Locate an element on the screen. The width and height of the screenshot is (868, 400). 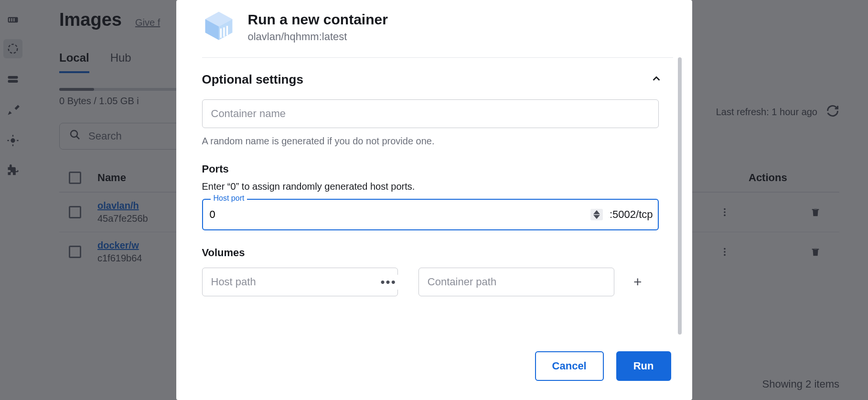
container-port-label: :5002/tcp is located at coordinates (632, 215).